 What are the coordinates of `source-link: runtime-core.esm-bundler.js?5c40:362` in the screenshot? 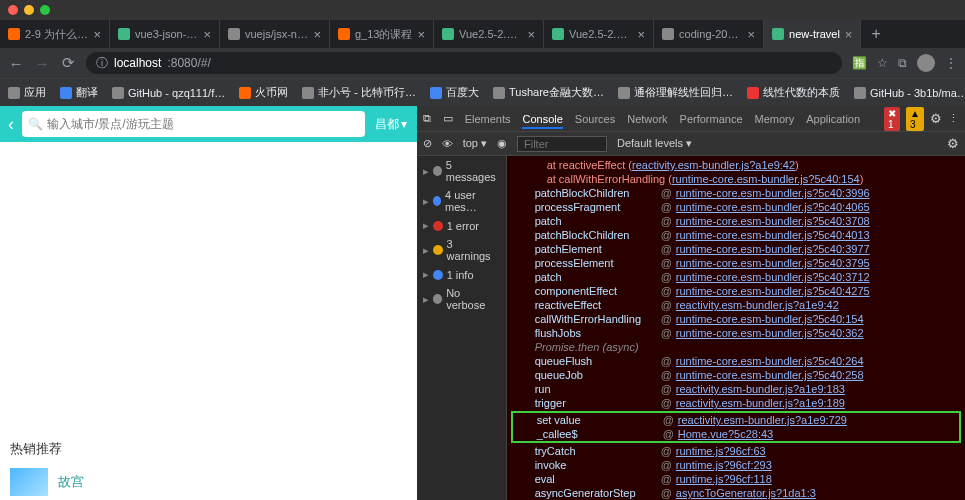 It's located at (770, 333).